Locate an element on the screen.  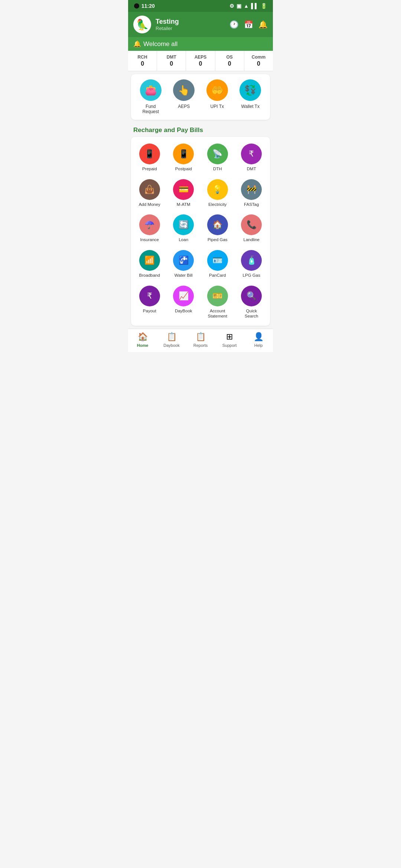
welcome-icon: 🔔 is located at coordinates (137, 44).